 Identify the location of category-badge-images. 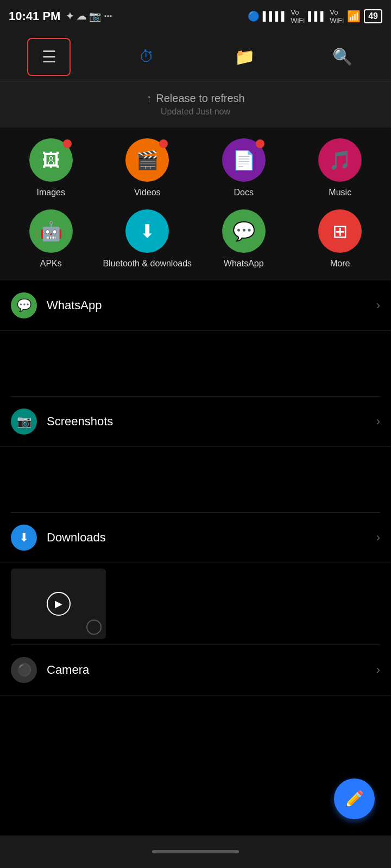
(67, 144).